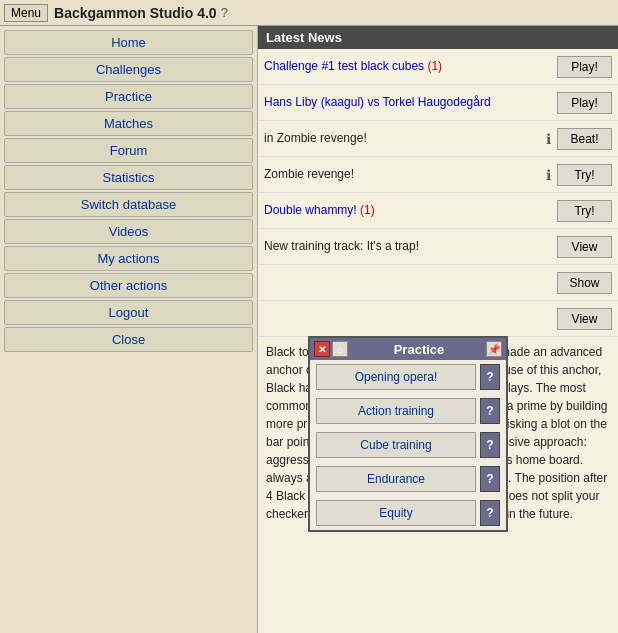  I want to click on menu-button: Menu, so click(26, 13).